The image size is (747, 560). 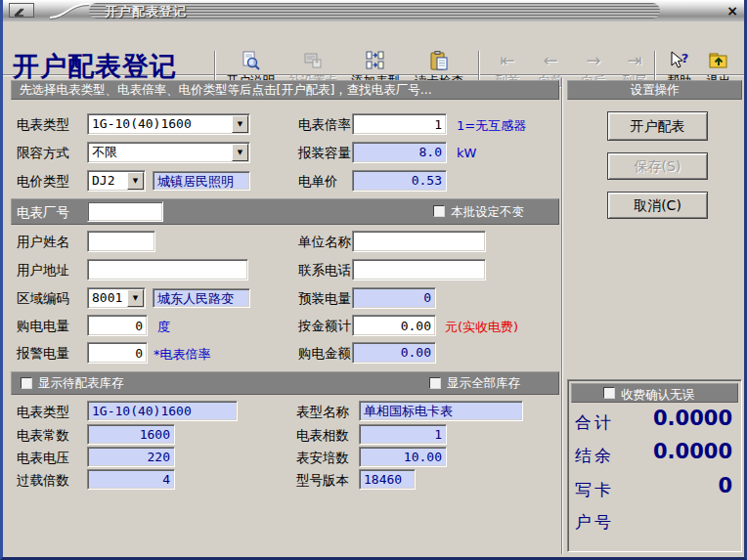 I want to click on unit-name-label: 单位名称, so click(x=325, y=241).